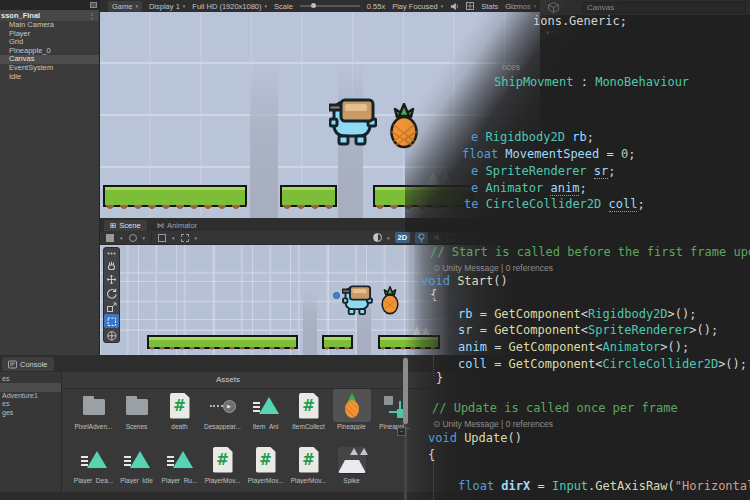 This screenshot has height=500, width=750. What do you see at coordinates (266, 426) in the screenshot?
I see `asset-label: Item_Ani` at bounding box center [266, 426].